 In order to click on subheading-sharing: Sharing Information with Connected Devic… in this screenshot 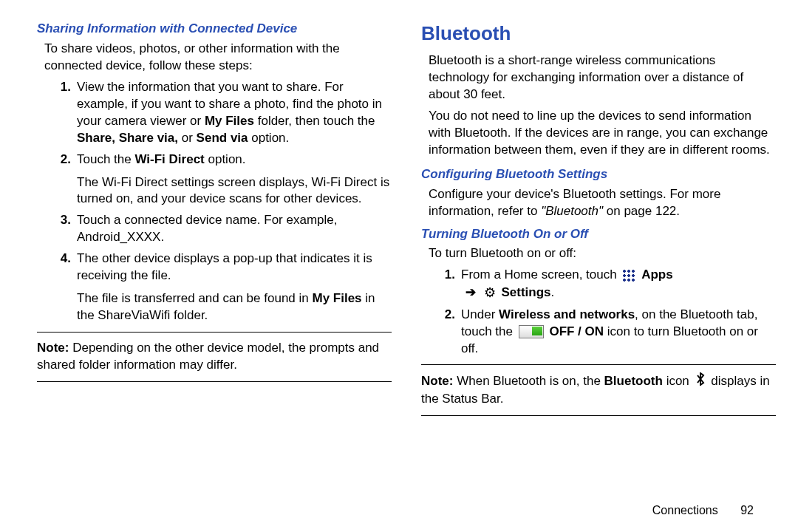, I will do `click(214, 30)`.